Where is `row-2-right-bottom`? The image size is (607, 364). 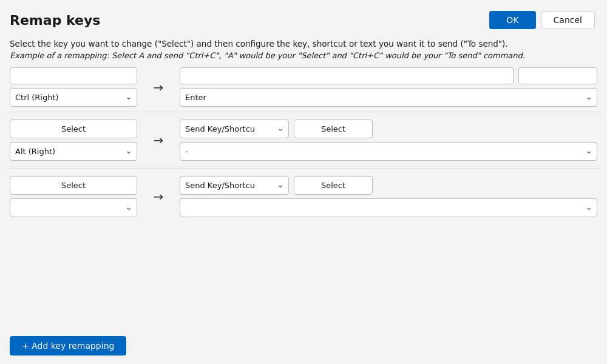 row-2-right-bottom is located at coordinates (388, 207).